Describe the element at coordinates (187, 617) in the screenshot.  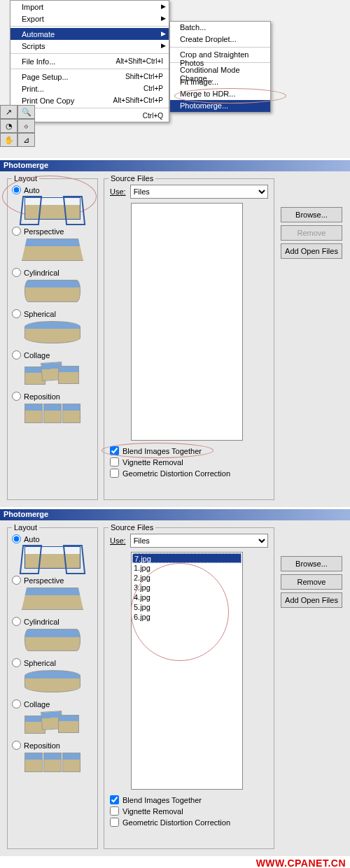
I see `file-item: 6.jpg` at that location.